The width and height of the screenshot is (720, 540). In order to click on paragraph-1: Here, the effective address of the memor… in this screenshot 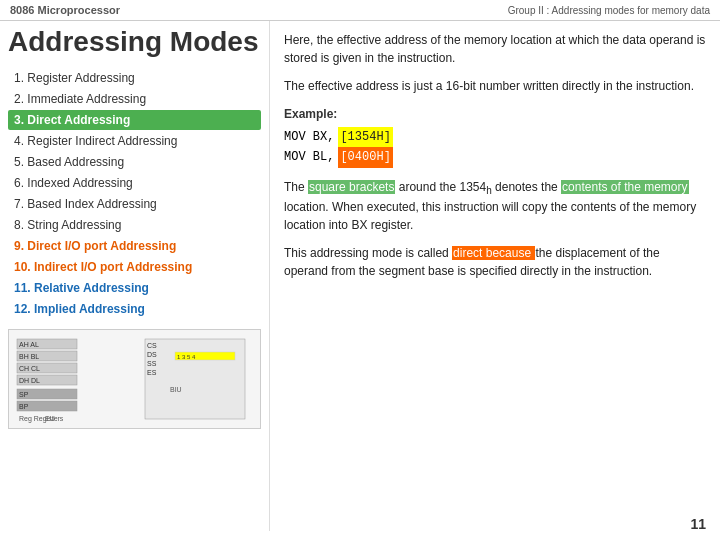, I will do `click(495, 49)`.